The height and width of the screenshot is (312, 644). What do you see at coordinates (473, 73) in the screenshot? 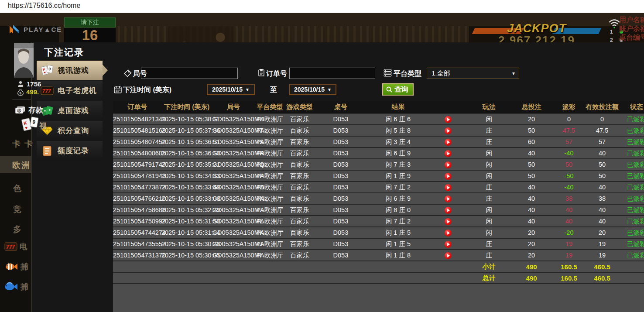
I see `platform-type-select: 1.全部 ▼` at bounding box center [473, 73].